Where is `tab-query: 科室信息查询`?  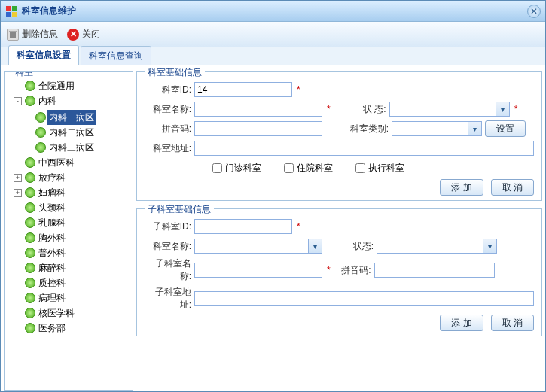
tab-query: 科室信息查询 is located at coordinates (116, 56).